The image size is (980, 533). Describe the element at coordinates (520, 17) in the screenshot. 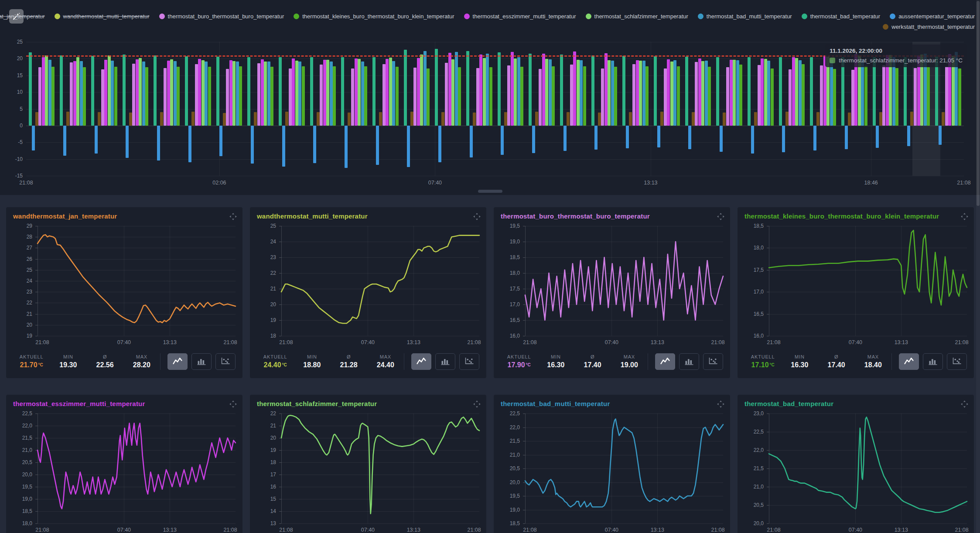

I see `legend-item: thermostat_esszimmer_mutti_temperatur` at that location.